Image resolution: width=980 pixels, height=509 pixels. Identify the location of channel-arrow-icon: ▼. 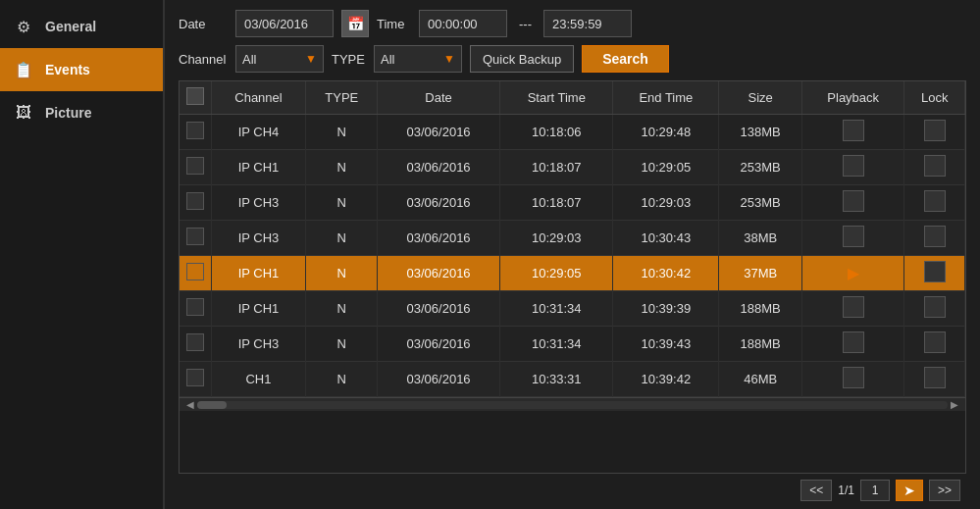
(311, 59).